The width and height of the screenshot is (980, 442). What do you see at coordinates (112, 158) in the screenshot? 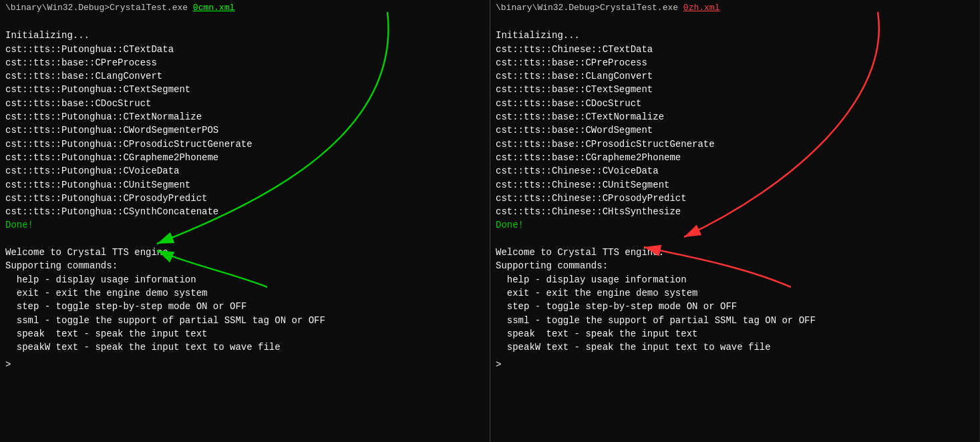
I see `left-line-10: cst::tts::Putonghua::CGrapheme2Phoneme` at bounding box center [112, 158].